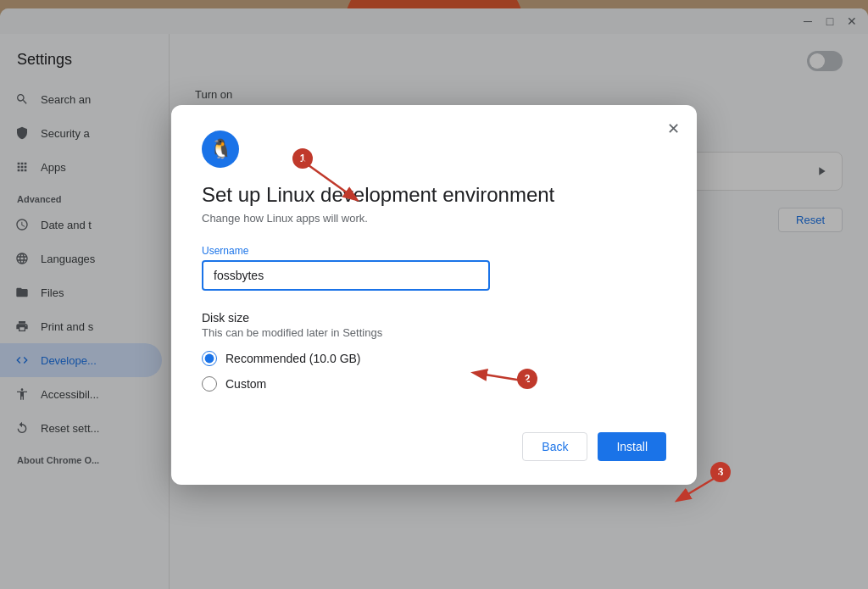 Image resolution: width=868 pixels, height=589 pixels. Describe the element at coordinates (209, 358) in the screenshot. I see `radio-recommended` at that location.